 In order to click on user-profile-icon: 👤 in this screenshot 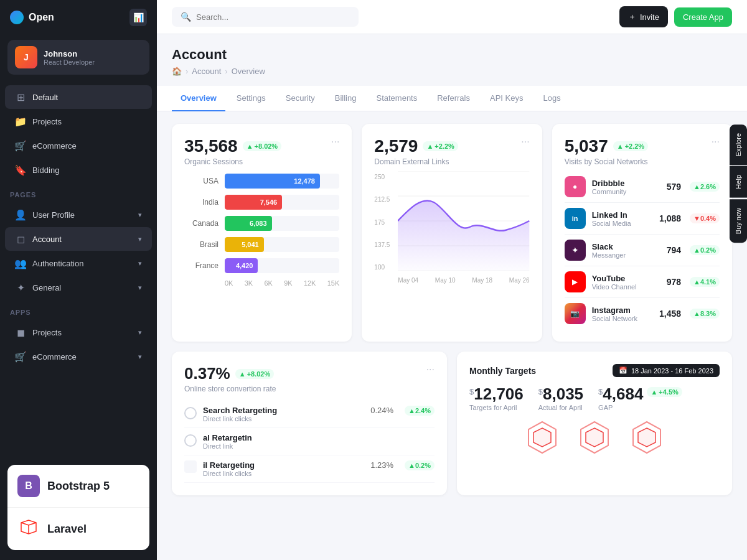, I will do `click(21, 215)`.